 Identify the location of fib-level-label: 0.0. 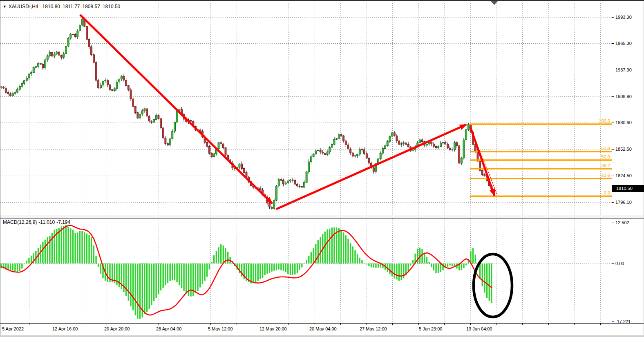
(607, 193).